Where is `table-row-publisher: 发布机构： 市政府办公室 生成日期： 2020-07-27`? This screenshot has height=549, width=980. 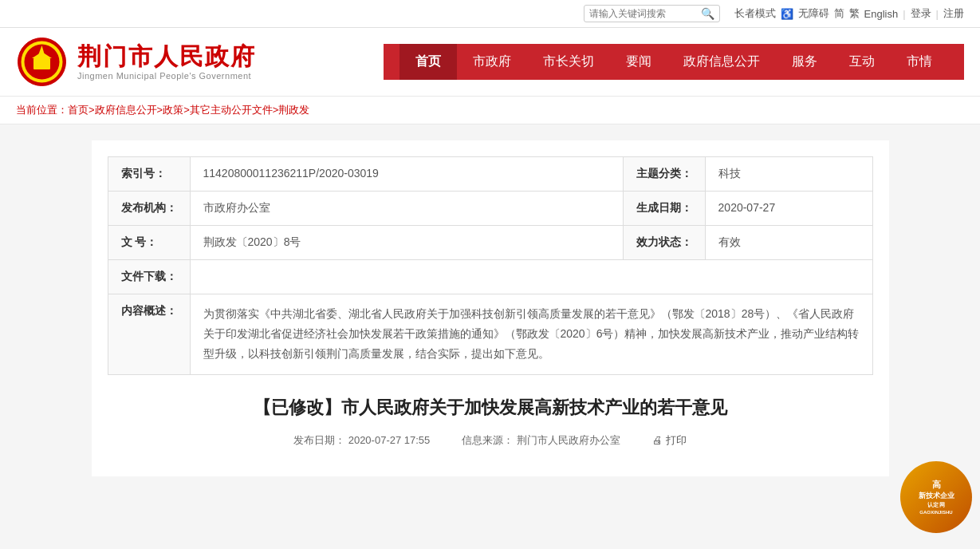
table-row-publisher: 发布机构： 市政府办公室 生成日期： 2020-07-27 is located at coordinates (490, 209).